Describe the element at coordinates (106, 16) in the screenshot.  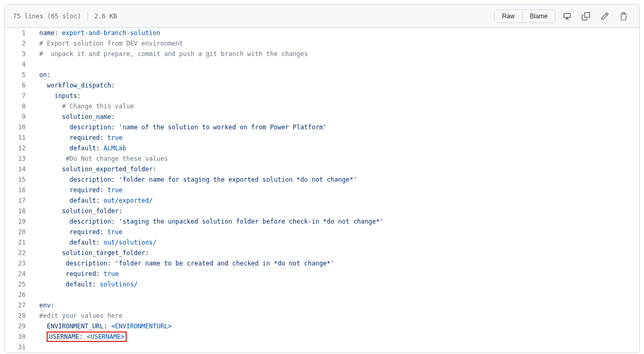
I see `file-size: 2.6 KB` at that location.